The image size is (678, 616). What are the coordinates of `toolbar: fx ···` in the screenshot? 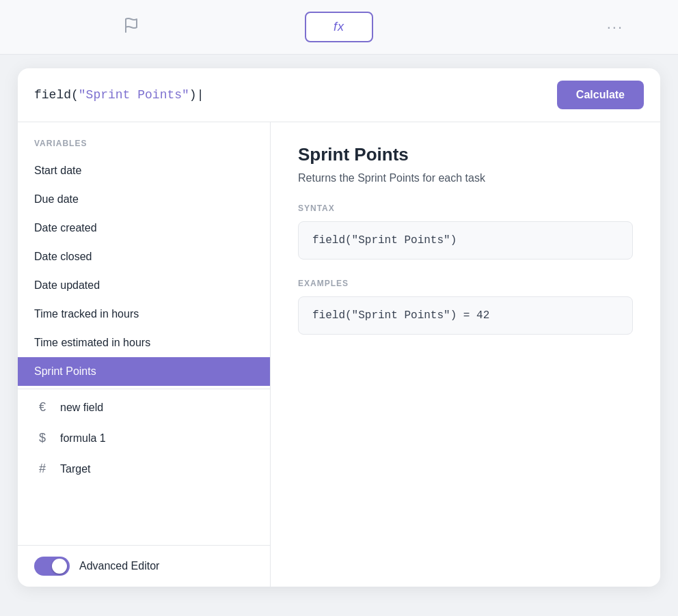 It's located at (339, 27).